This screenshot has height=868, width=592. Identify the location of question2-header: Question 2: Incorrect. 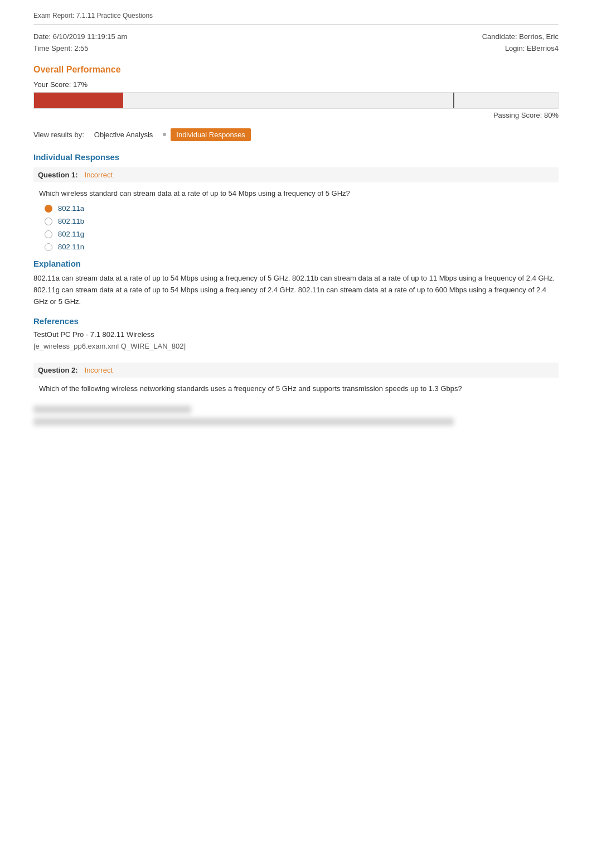
(296, 370).